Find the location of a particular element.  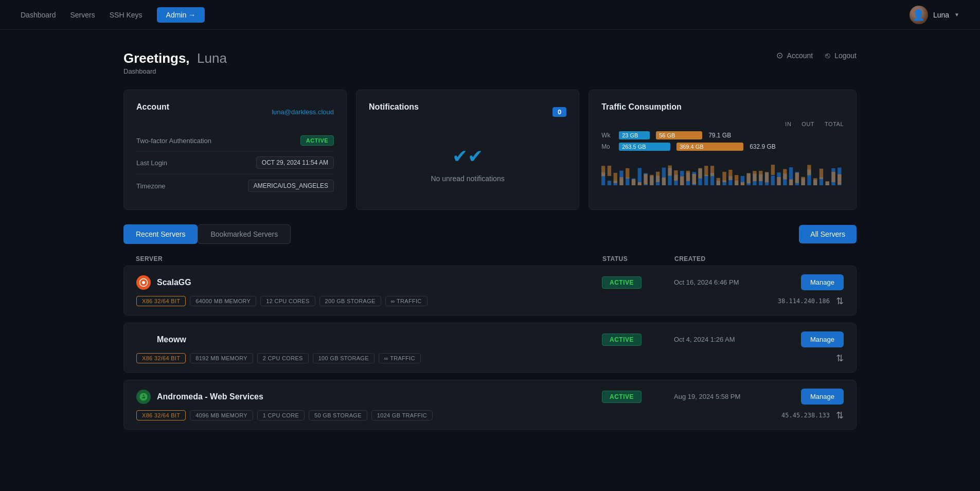

greeting-row: Greetings, Luna Dashboard ⊙ Account ⎋ Lo… is located at coordinates (490, 63).